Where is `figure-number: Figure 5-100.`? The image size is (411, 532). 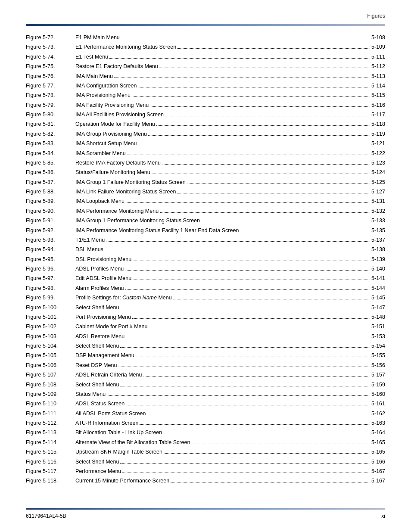 figure-number: Figure 5-100. is located at coordinates (51, 308).